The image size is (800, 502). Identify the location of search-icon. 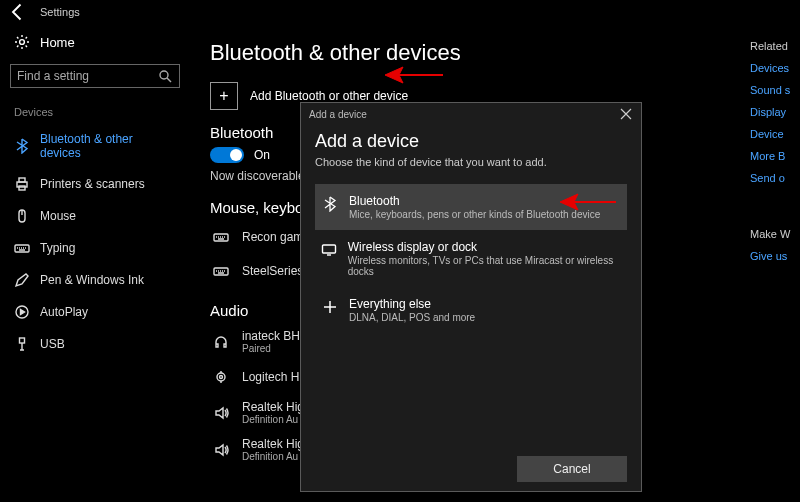
(165, 76).